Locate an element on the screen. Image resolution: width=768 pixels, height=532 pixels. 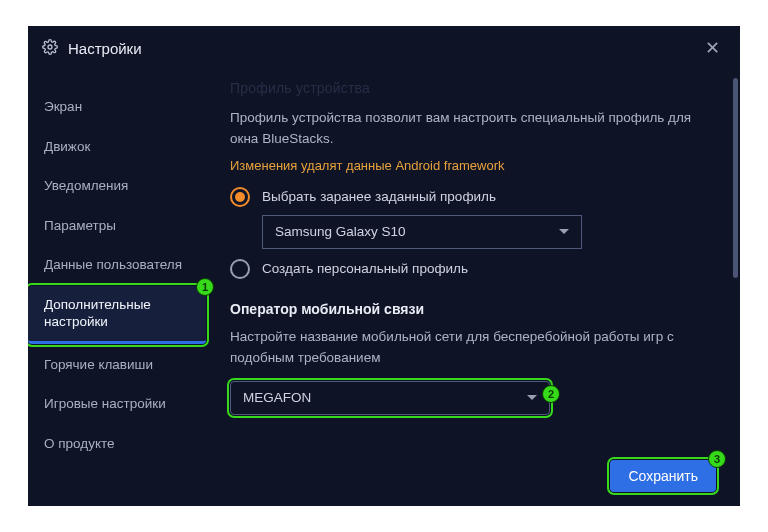
close-icon: ✕ is located at coordinates (712, 48).